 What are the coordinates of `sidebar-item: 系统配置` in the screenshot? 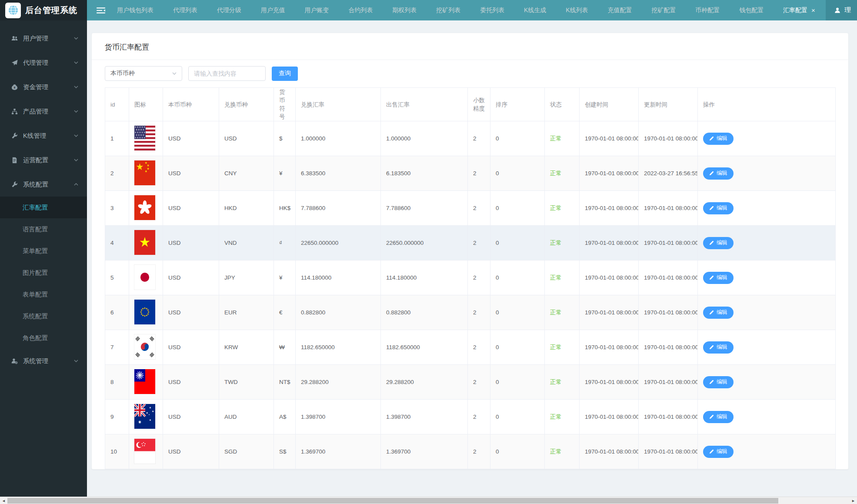 It's located at (43, 184).